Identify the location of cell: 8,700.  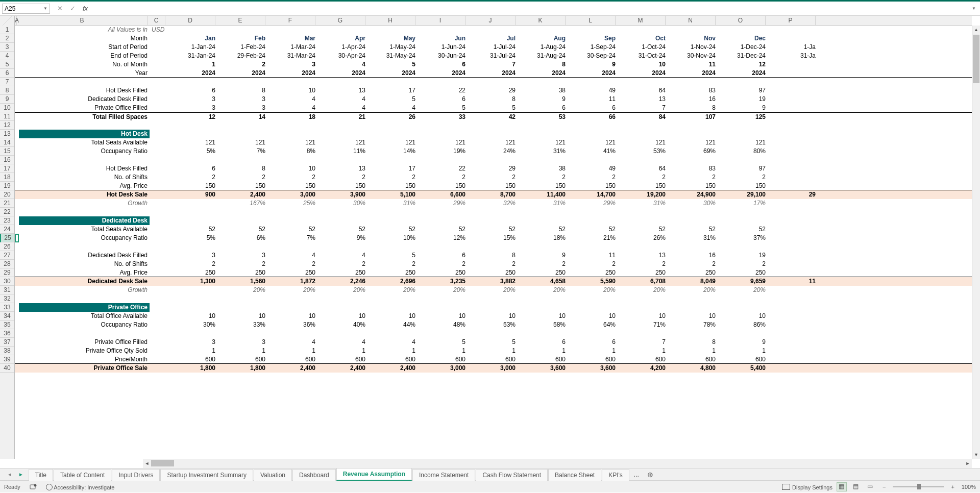
(493, 195).